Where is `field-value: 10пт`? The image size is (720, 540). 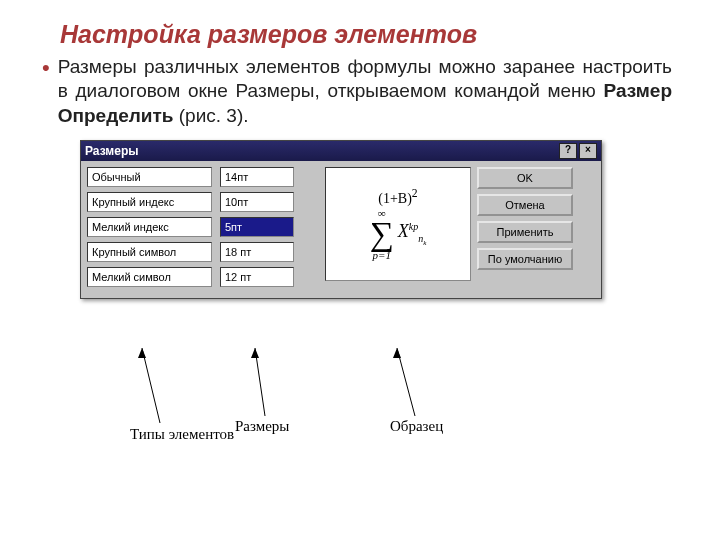
field-value: 10пт is located at coordinates (257, 202).